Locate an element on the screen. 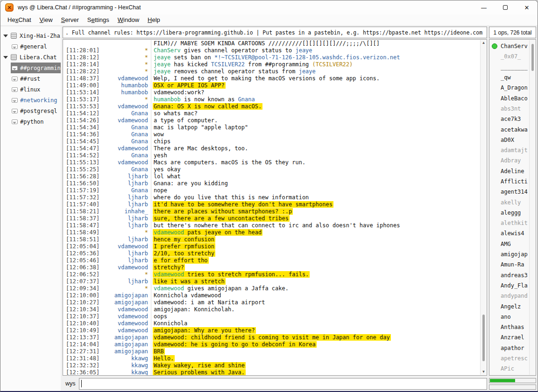 The image size is (538, 392). userlist-scrollbar-thumb is located at coordinates (532, 57).